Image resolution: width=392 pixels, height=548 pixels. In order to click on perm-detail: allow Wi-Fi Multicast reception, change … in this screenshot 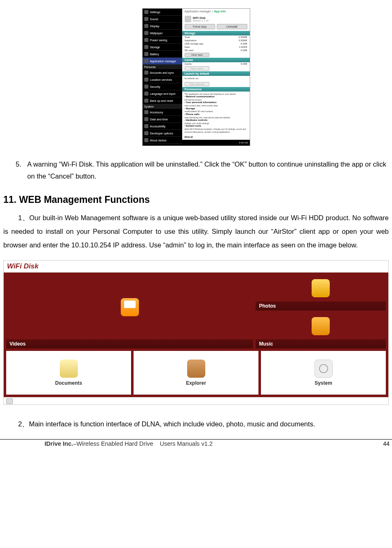, I will do `click(215, 130)`.